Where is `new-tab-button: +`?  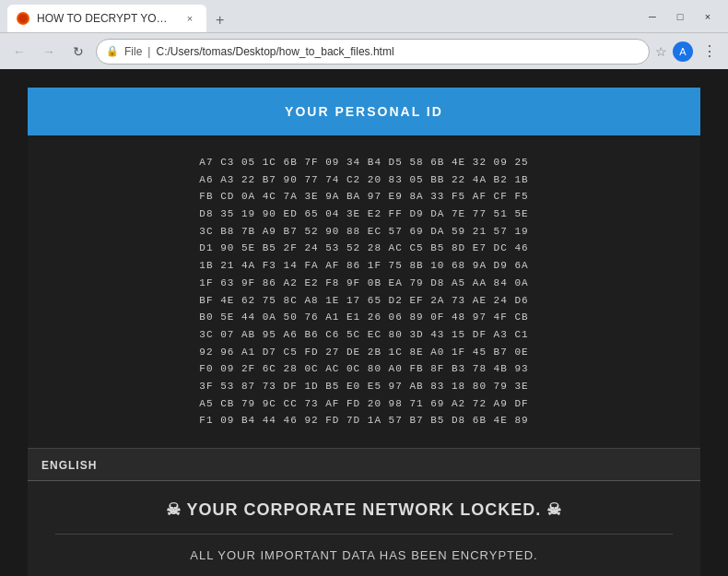 new-tab-button: + is located at coordinates (219, 20).